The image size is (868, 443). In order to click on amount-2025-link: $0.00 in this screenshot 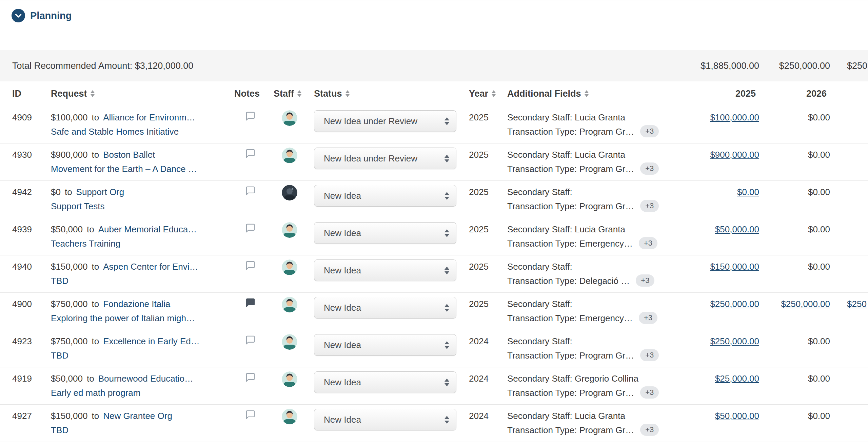, I will do `click(748, 192)`.